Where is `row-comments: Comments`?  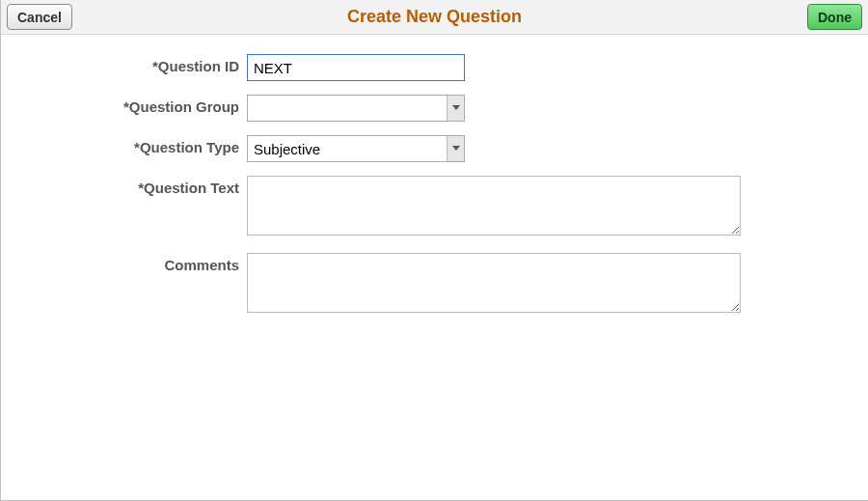
row-comments: Comments is located at coordinates (434, 285).